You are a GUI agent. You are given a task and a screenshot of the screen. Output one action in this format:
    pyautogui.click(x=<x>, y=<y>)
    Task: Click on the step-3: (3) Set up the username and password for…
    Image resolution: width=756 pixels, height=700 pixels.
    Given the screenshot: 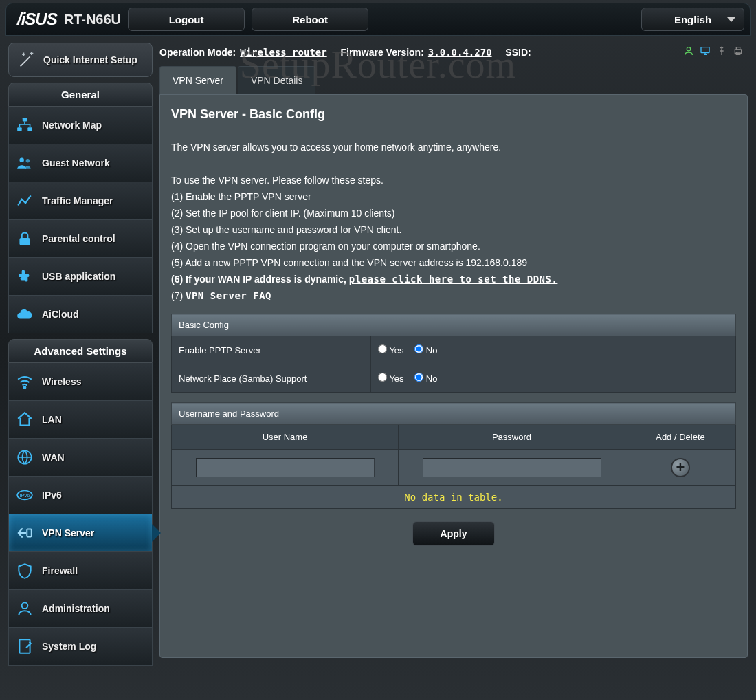 What is the action you would take?
    pyautogui.click(x=454, y=230)
    